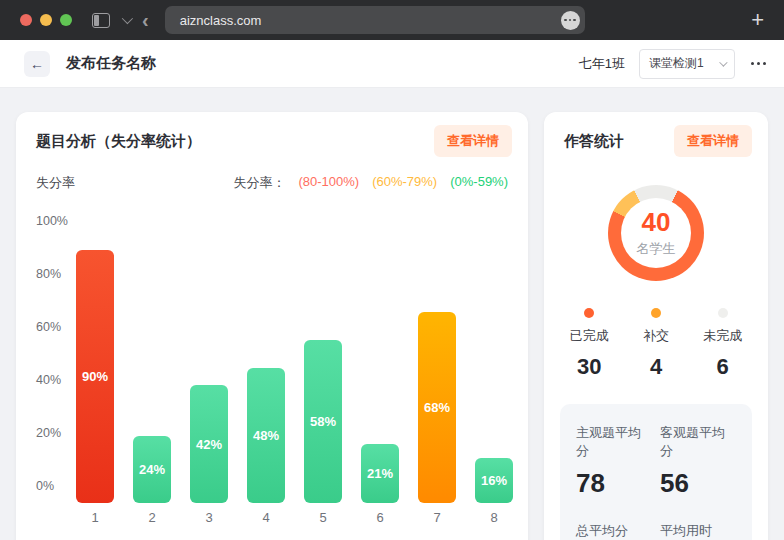  Describe the element at coordinates (146, 20) in the screenshot. I see `browser-back-icon: ‹` at that location.